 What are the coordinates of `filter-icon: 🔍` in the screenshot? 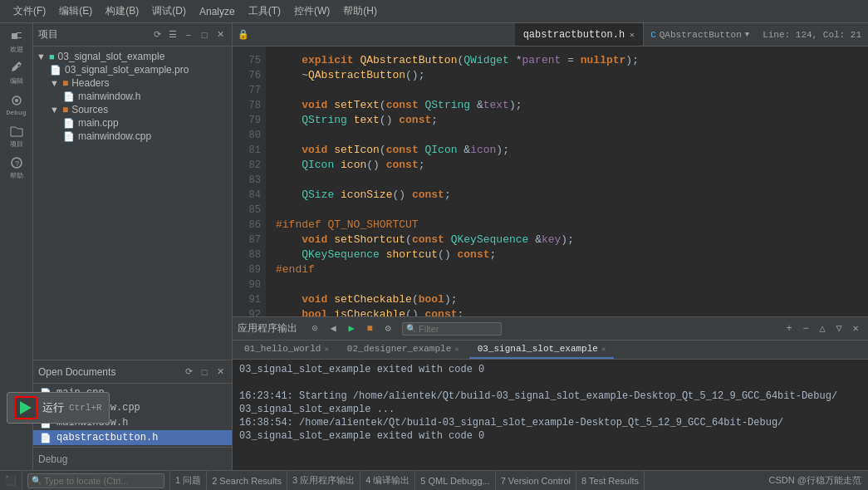 It's located at (411, 329).